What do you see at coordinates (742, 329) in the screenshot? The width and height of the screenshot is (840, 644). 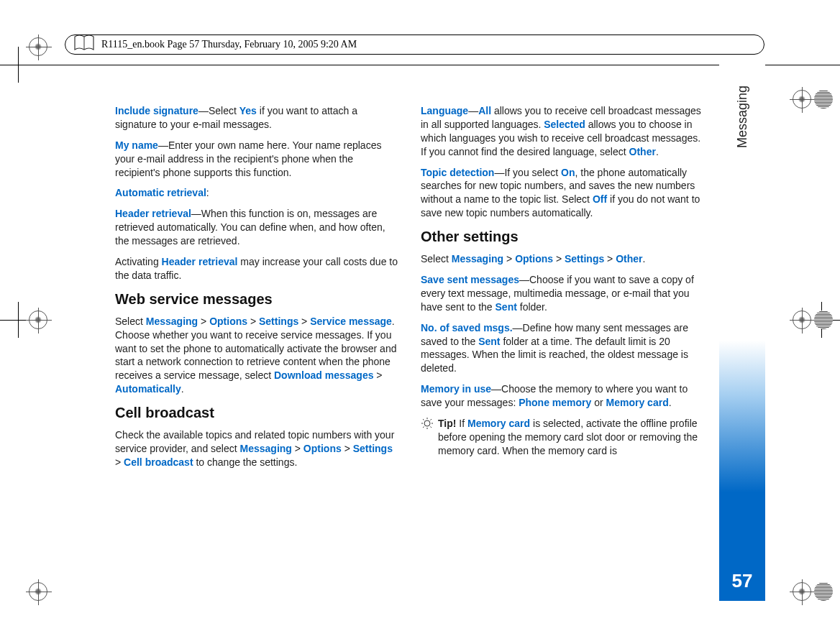 I see `chapter-sidebar: Messaging 57` at bounding box center [742, 329].